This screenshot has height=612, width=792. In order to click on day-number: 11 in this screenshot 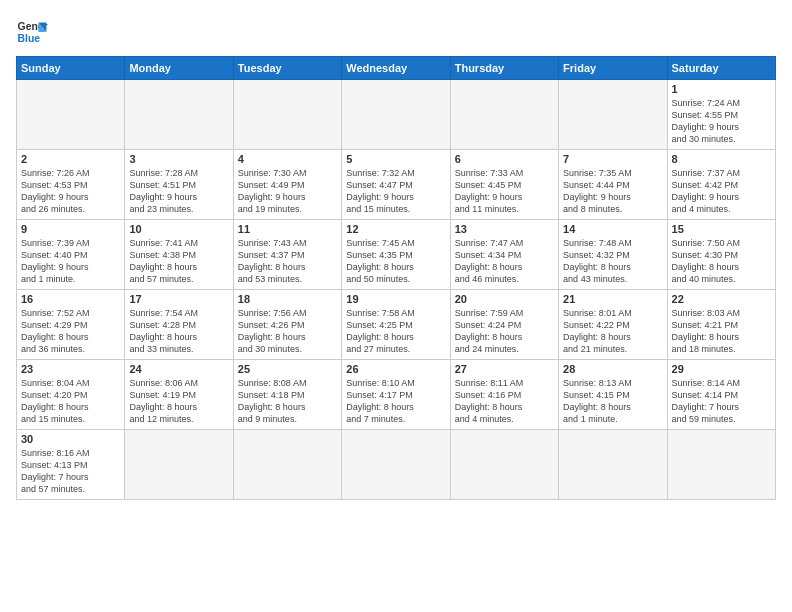, I will do `click(288, 229)`.